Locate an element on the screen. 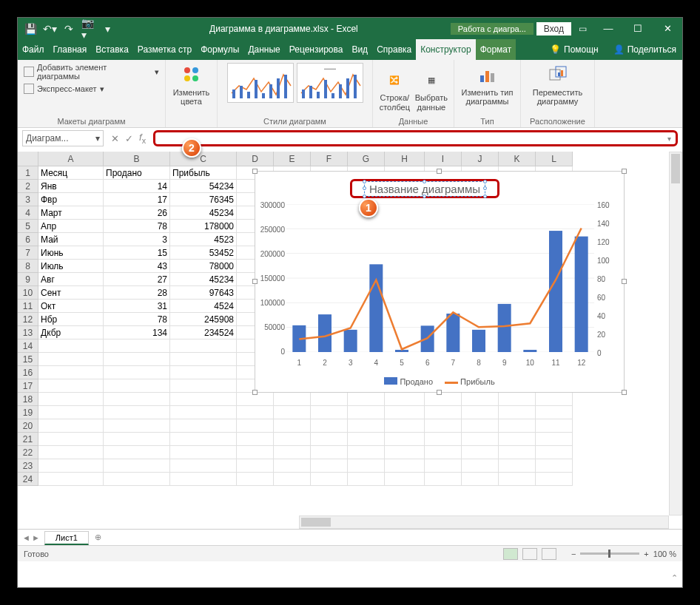 This screenshot has width=700, height=605. cell: 14 is located at coordinates (137, 186).